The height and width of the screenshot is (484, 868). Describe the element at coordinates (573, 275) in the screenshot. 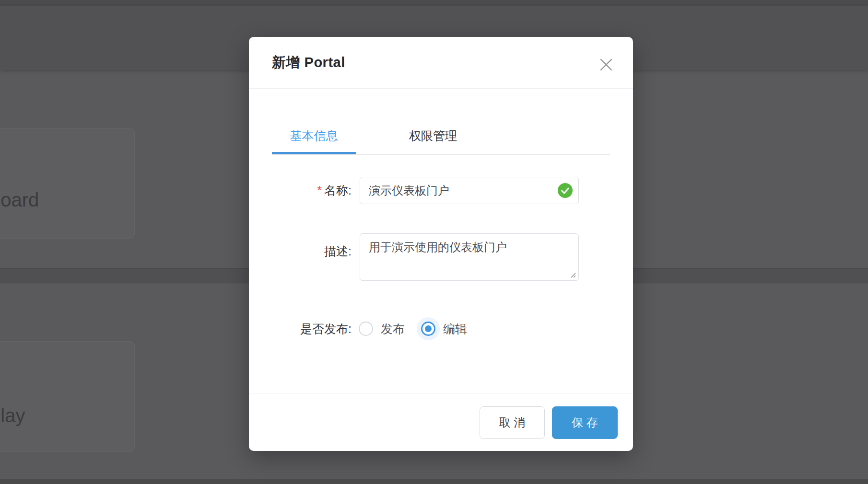

I see `resize-handle-icon` at that location.